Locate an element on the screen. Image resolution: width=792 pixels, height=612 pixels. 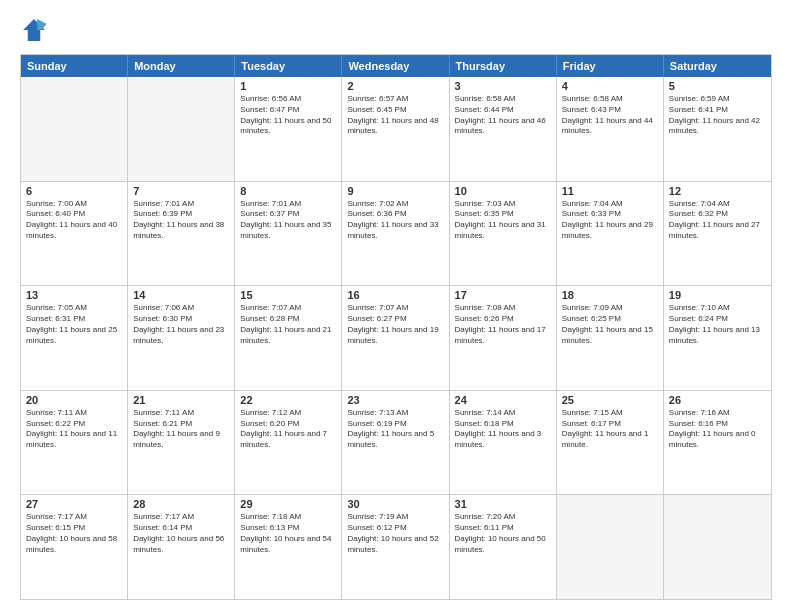
day-number: 5 is located at coordinates (718, 86).